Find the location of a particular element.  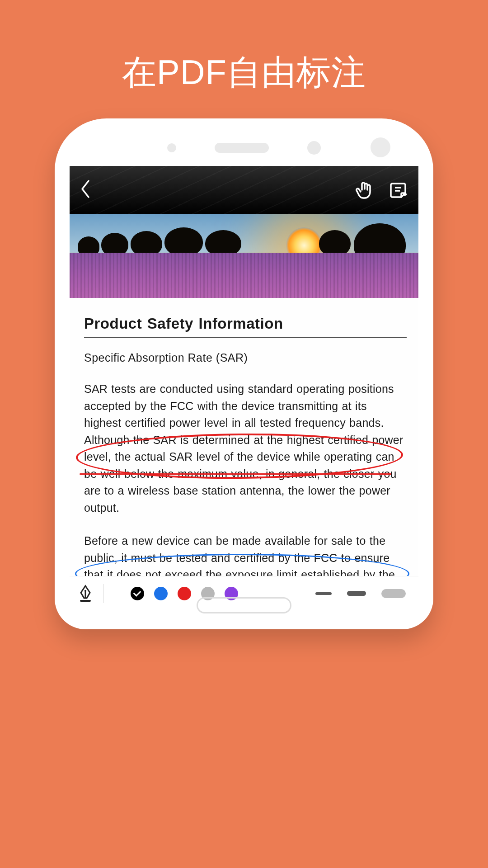

document-paragraph: SAR tests are conducted using standard o… is located at coordinates (245, 448).